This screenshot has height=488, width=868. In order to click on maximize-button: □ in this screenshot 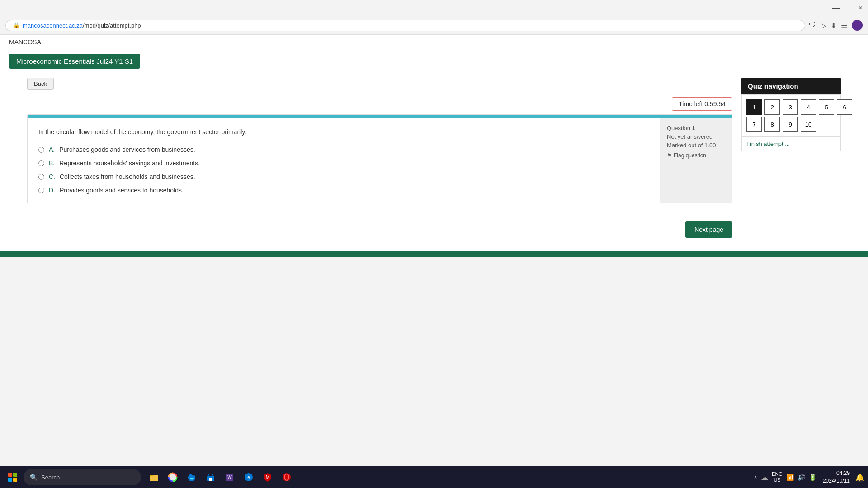, I will do `click(849, 8)`.